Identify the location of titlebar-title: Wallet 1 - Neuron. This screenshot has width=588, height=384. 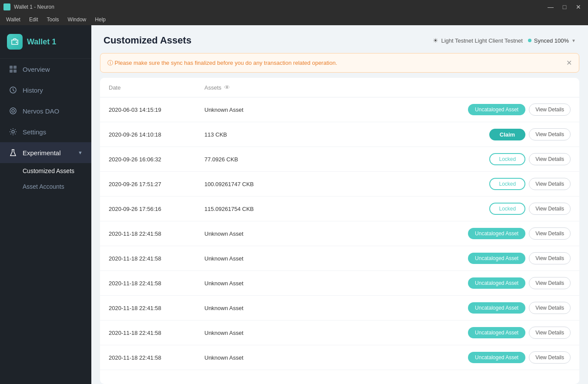
(34, 7).